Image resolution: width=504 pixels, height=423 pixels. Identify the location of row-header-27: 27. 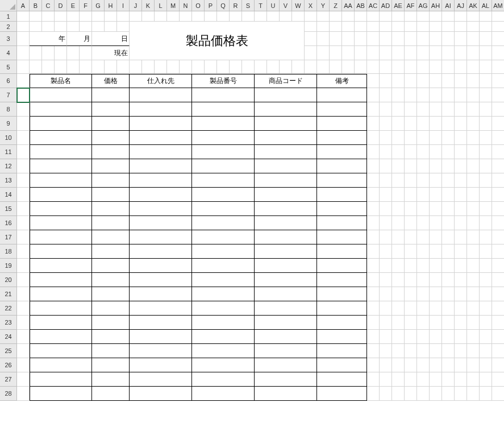
(9, 380).